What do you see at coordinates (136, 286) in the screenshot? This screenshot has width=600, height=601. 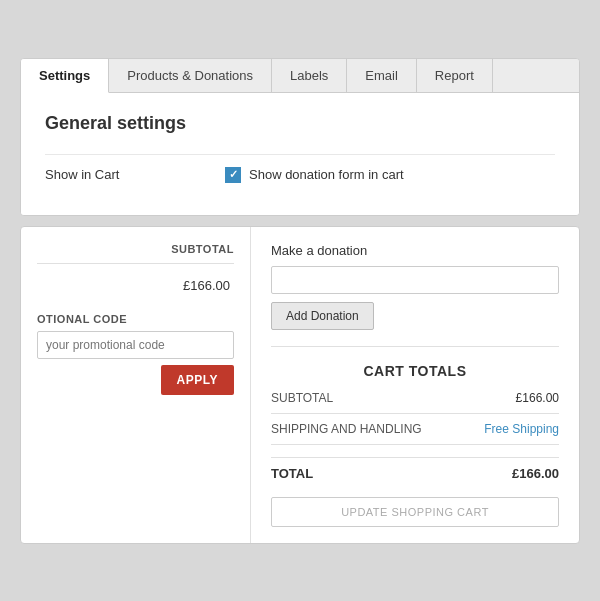 I see `subtotal-amount: £166.00` at bounding box center [136, 286].